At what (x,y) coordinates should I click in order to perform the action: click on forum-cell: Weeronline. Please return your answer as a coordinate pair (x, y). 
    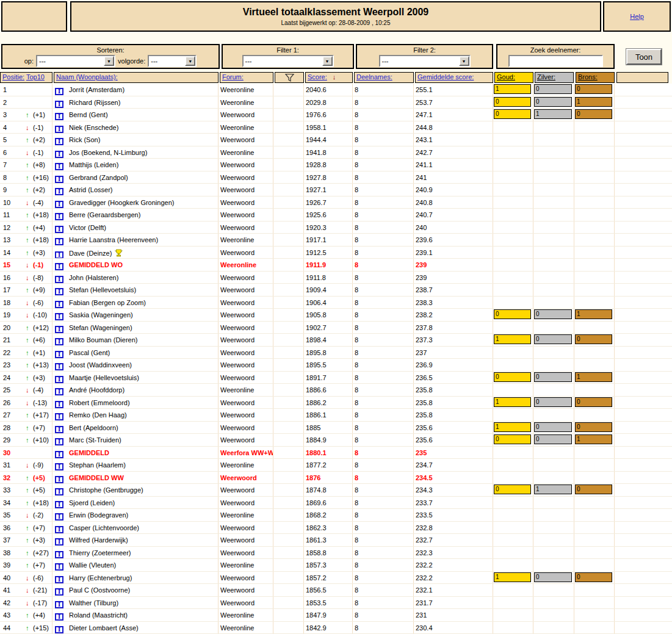
    Looking at the image, I should click on (246, 265).